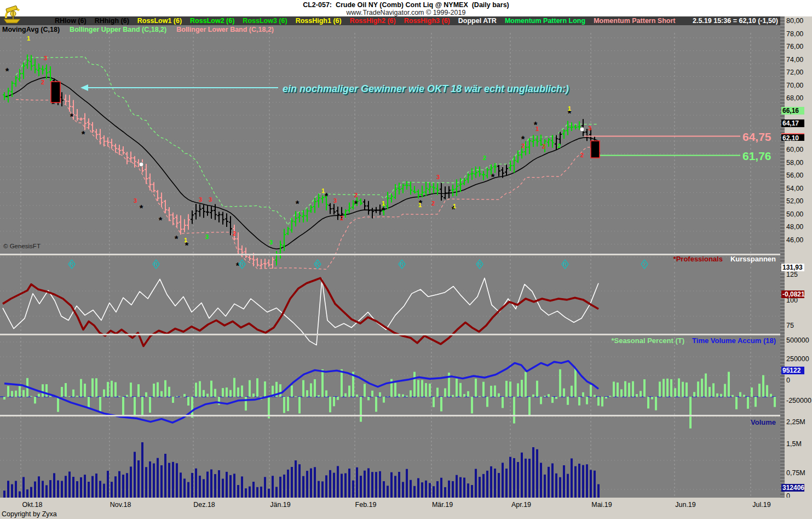 The height and width of the screenshot is (519, 812). Describe the element at coordinates (795, 189) in the screenshot. I see `axis-tick-label: 54,00` at that location.